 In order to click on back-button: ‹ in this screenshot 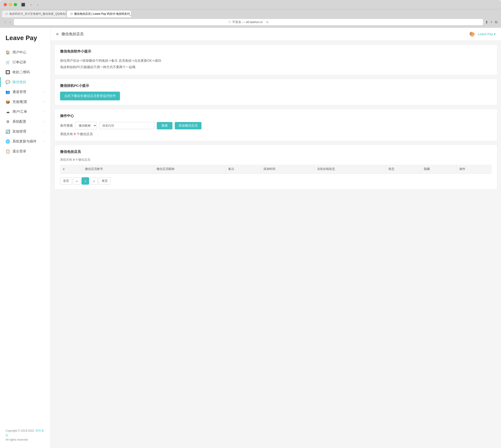, I will do `click(31, 4)`.